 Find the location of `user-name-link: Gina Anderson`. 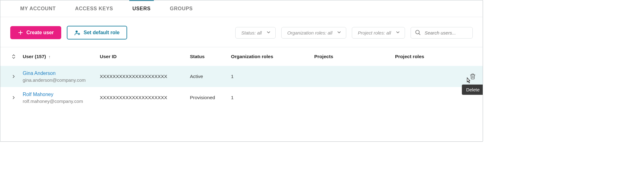

user-name-link: Gina Anderson is located at coordinates (61, 73).